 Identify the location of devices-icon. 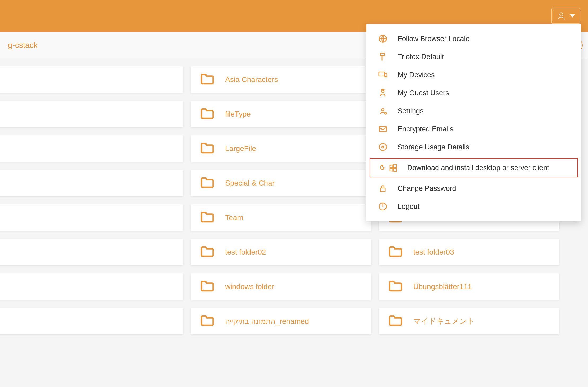
(383, 75).